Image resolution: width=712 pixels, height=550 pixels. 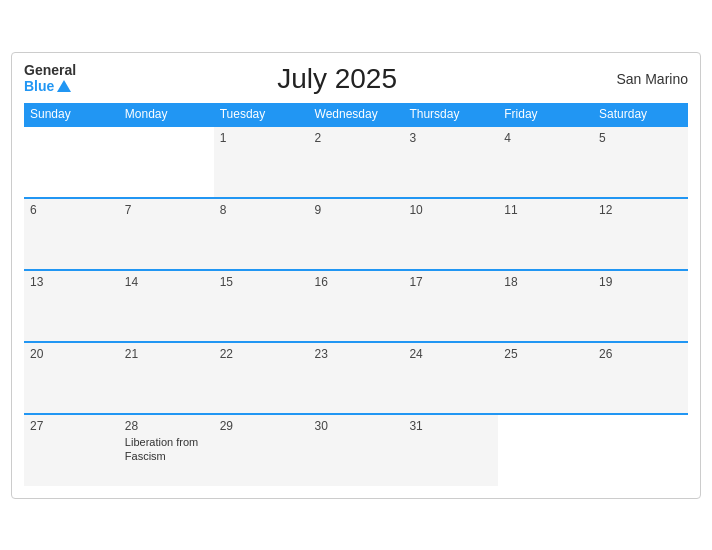 What do you see at coordinates (450, 114) in the screenshot?
I see `weekday-header-thursday: Thursday` at bounding box center [450, 114].